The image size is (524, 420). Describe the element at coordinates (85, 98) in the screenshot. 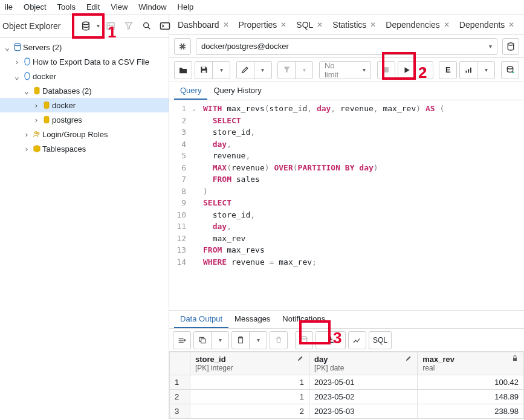

I see `object-tree: ⌄ Servers (2) › How to Export Data to a …` at that location.